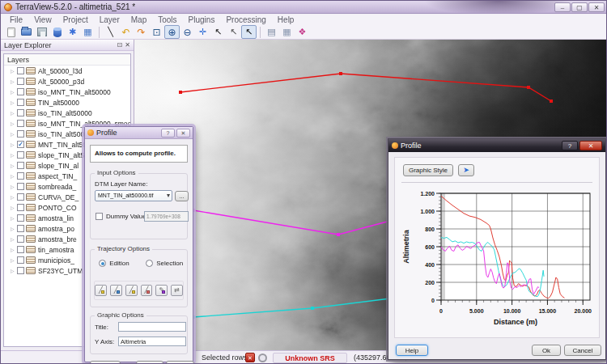 This screenshot has height=364, width=607. I want to click on dialog-help-action-button: Help, so click(105, 362).